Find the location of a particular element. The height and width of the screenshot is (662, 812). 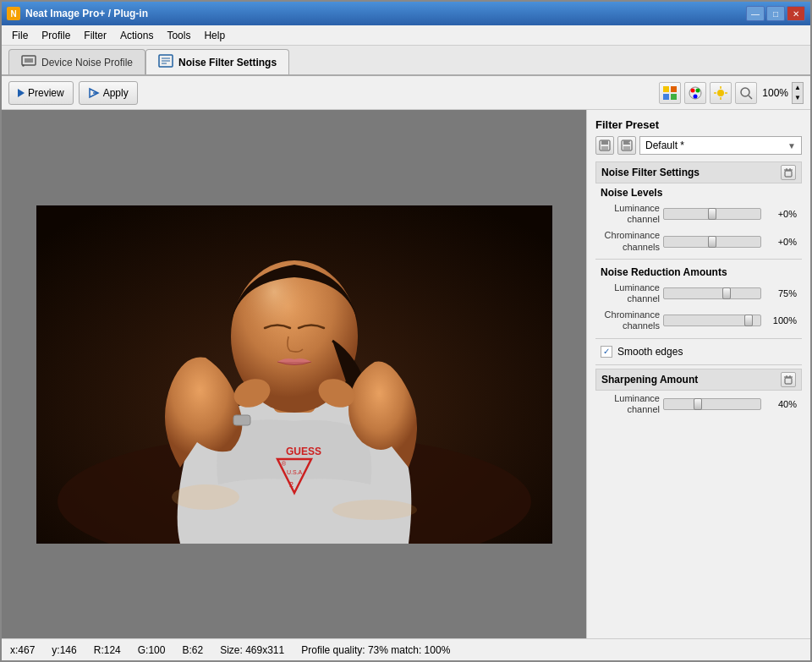

delete-noise-settings-button is located at coordinates (788, 172).